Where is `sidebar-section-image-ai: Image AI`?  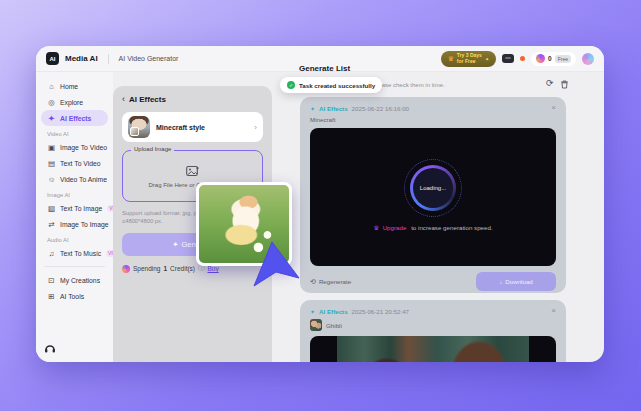
sidebar-section-image-ai: Image AI is located at coordinates (78, 195).